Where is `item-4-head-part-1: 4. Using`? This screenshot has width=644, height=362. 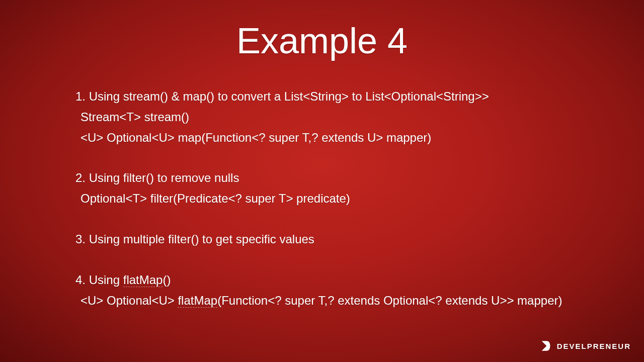 item-4-head-part-1: 4. Using is located at coordinates (100, 280).